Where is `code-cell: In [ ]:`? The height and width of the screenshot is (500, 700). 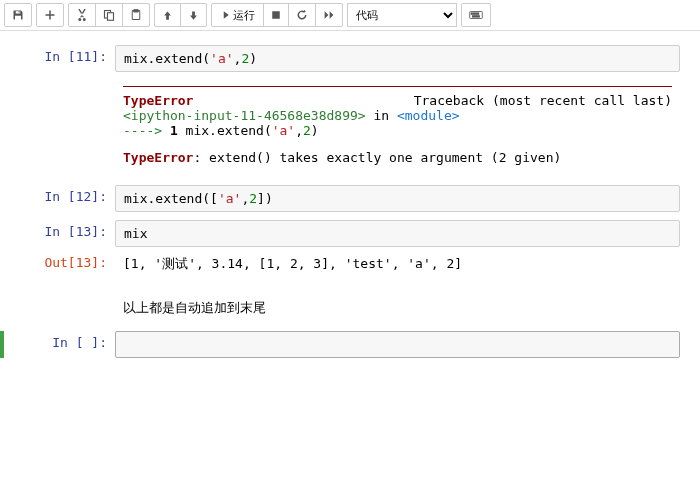
code-cell: In [ ]: is located at coordinates (345, 344).